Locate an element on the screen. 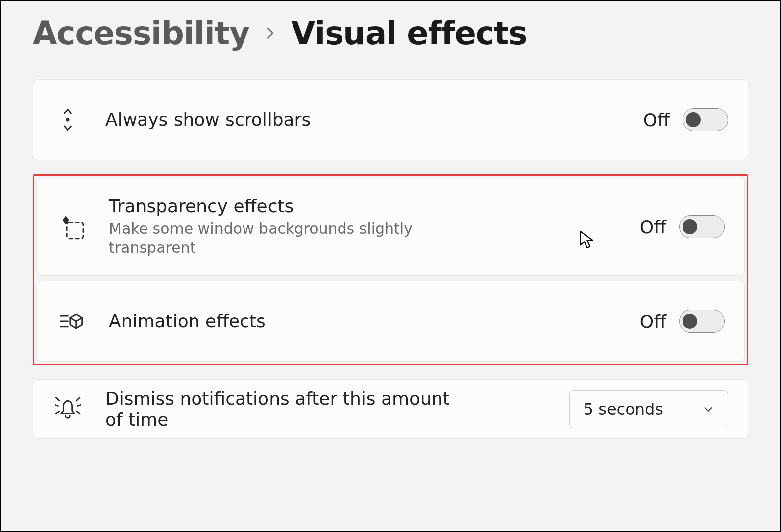 The height and width of the screenshot is (532, 781). select-value: 5 seconds is located at coordinates (624, 409).